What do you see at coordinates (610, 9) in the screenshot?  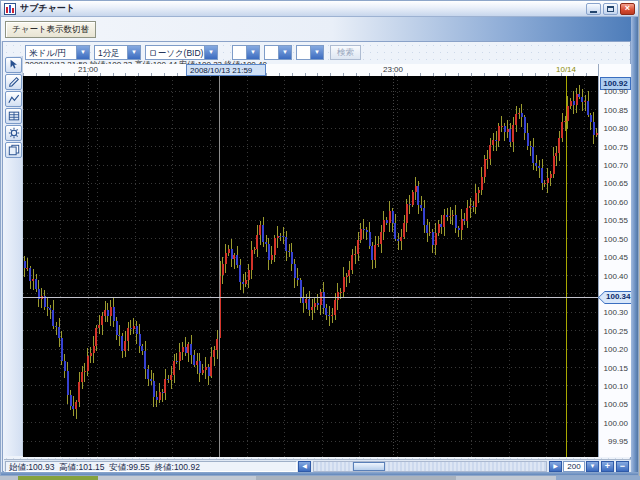 I see `maximize-button` at bounding box center [610, 9].